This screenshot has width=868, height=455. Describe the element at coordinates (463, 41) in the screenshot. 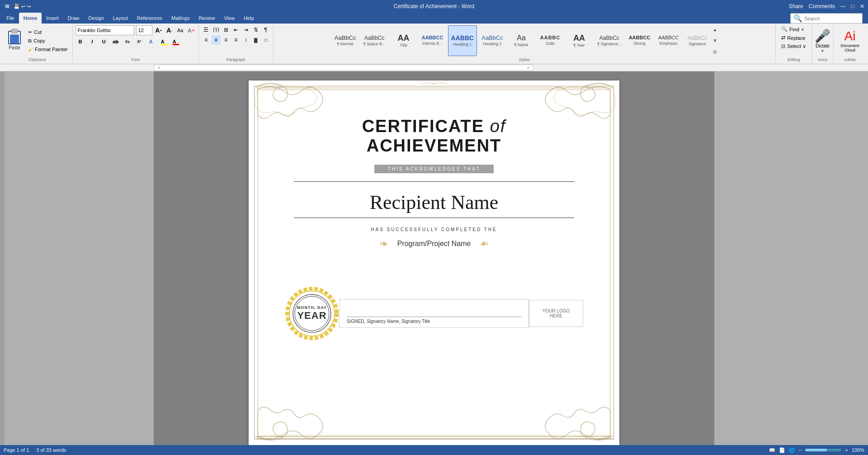

I see `style-heading1: AABBC Heading 1` at that location.